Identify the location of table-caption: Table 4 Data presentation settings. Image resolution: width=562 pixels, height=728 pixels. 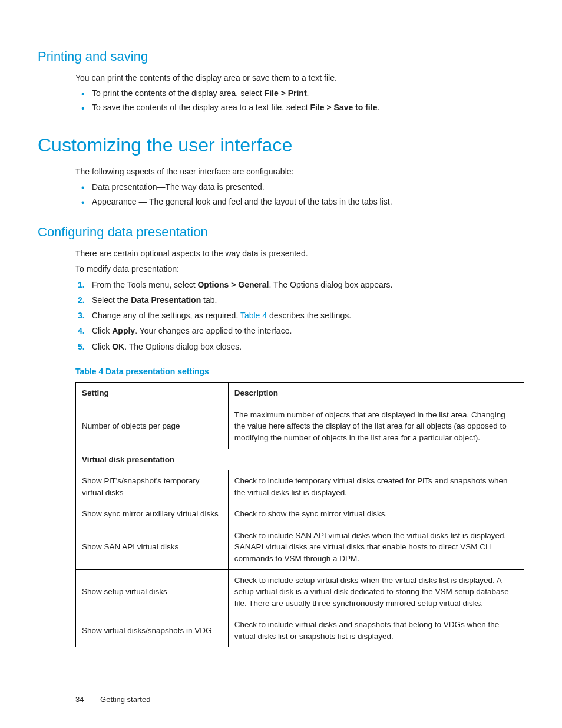
(300, 371).